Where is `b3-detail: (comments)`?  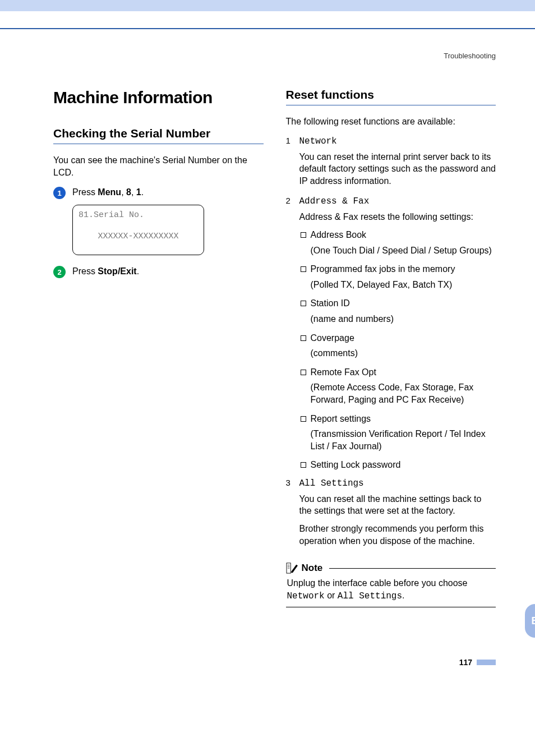 b3-detail: (comments) is located at coordinates (404, 353).